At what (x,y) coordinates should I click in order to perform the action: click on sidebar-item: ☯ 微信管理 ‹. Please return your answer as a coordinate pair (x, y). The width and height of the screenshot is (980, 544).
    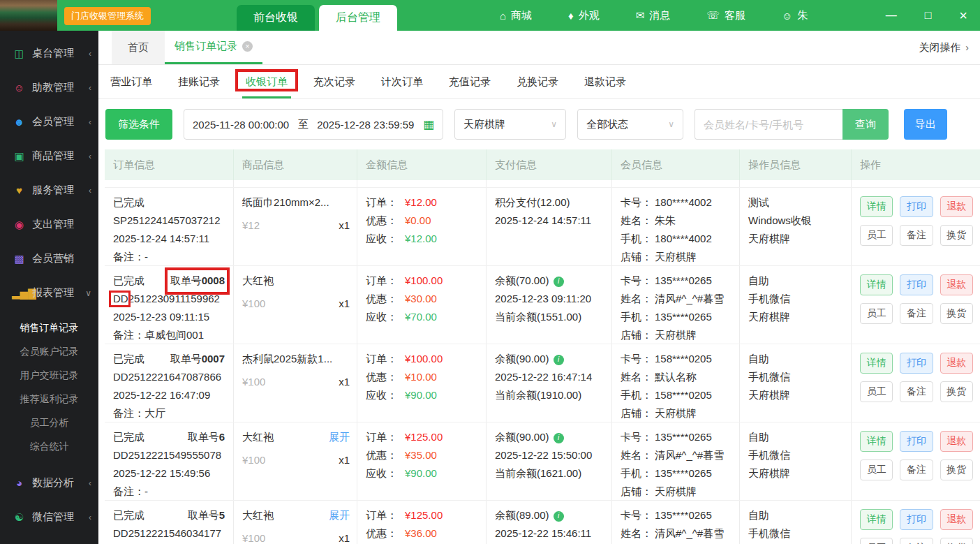
    Looking at the image, I should click on (49, 517).